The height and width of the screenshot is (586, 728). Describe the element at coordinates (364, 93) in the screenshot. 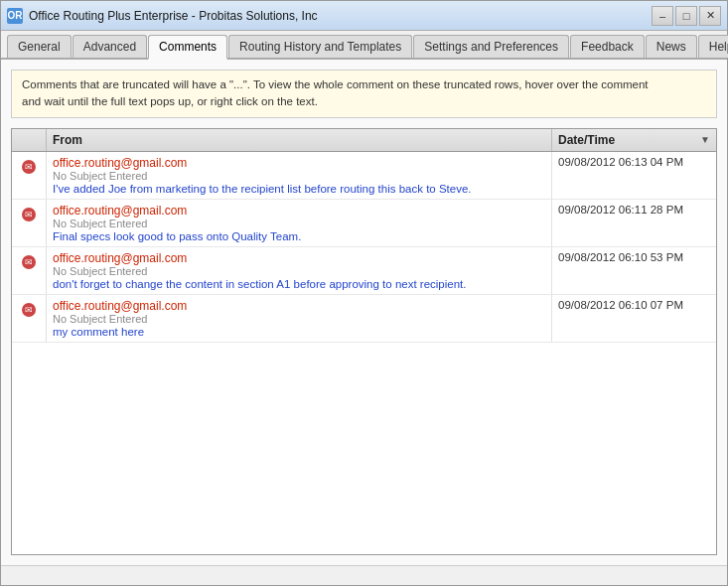

I see `info-box: Comments that are truncated will have a …` at that location.